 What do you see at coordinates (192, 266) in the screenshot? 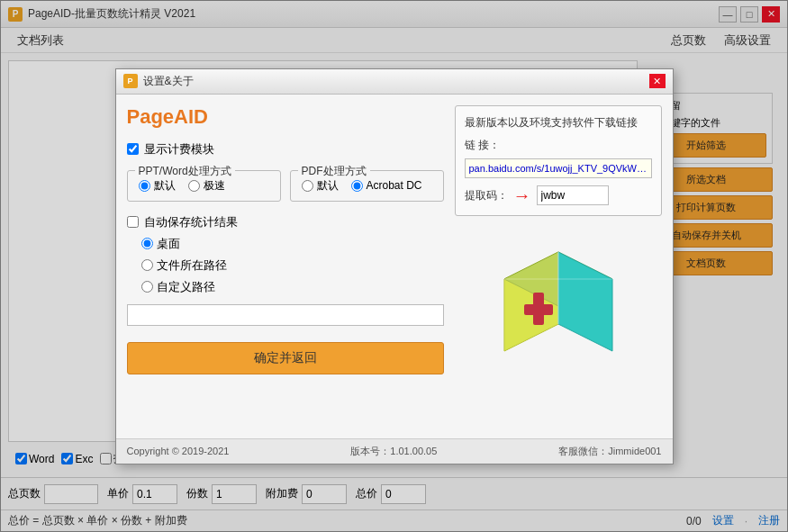
I see `save-file-path-label: 文件所在路径` at bounding box center [192, 266].